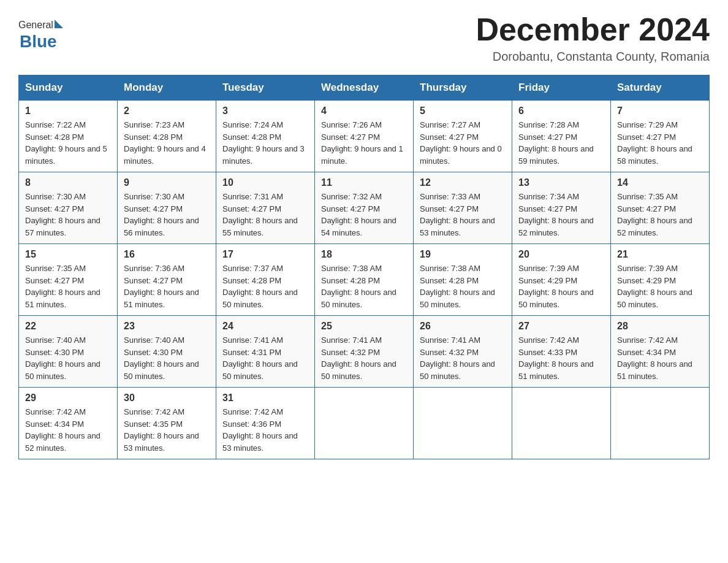  Describe the element at coordinates (561, 326) in the screenshot. I see `day-number: 27` at that location.